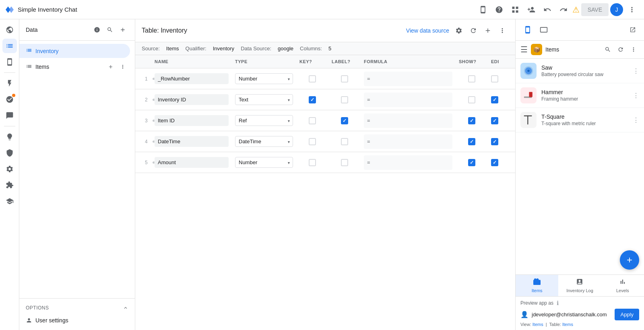  I want to click on nav-data-btn, so click(10, 46).